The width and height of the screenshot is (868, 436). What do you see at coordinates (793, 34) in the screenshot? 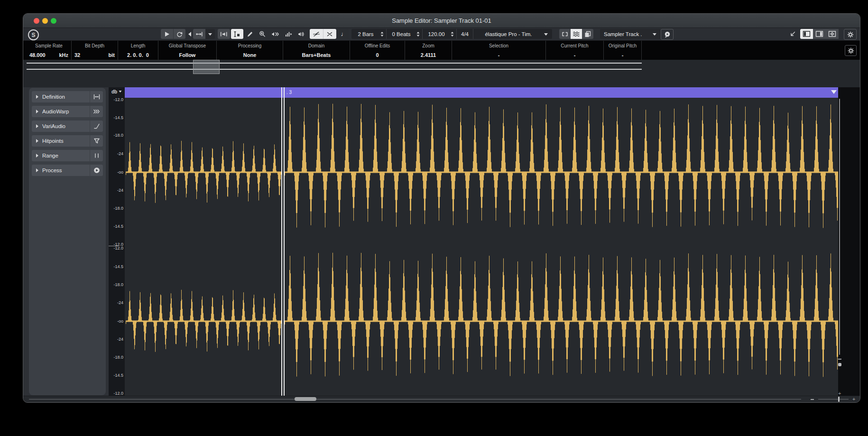
I see `open-in-lower-zone-button` at bounding box center [793, 34].